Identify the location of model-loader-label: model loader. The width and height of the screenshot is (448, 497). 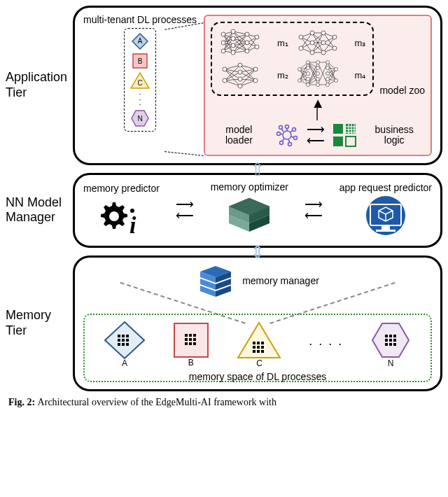
(239, 136).